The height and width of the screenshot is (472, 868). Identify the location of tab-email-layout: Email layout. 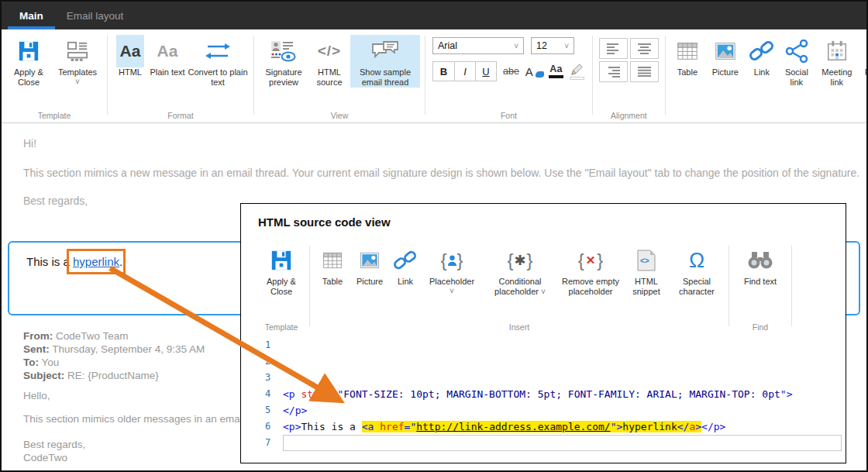
(95, 16).